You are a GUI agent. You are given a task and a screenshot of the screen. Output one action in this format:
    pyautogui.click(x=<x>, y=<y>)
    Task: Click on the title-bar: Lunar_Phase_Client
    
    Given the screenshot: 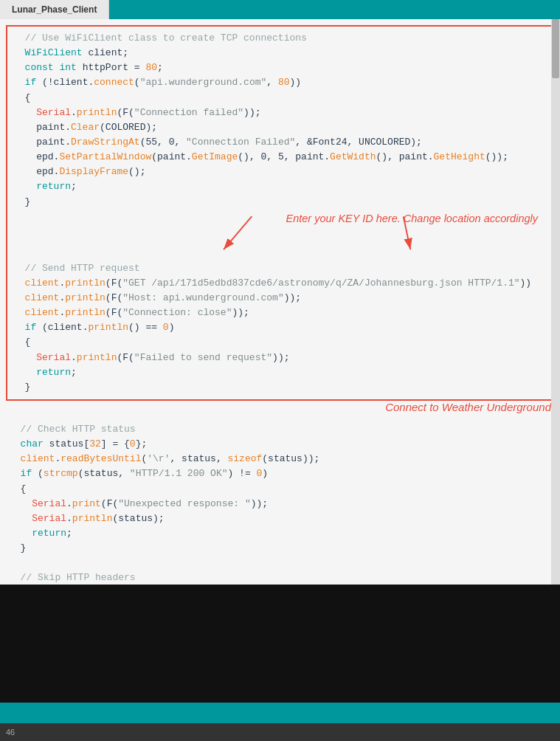 What is the action you would take?
    pyautogui.click(x=280, y=10)
    